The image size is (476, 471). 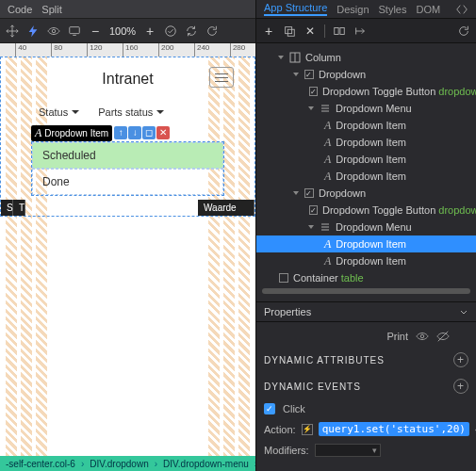 What do you see at coordinates (310, 31) in the screenshot?
I see `close-icon: ✕` at bounding box center [310, 31].